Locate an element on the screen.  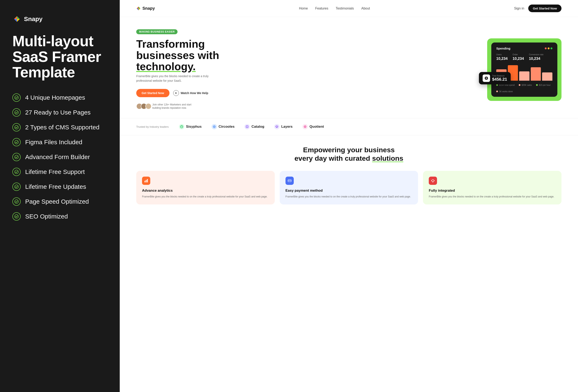
nav-features: Features is located at coordinates (322, 8).